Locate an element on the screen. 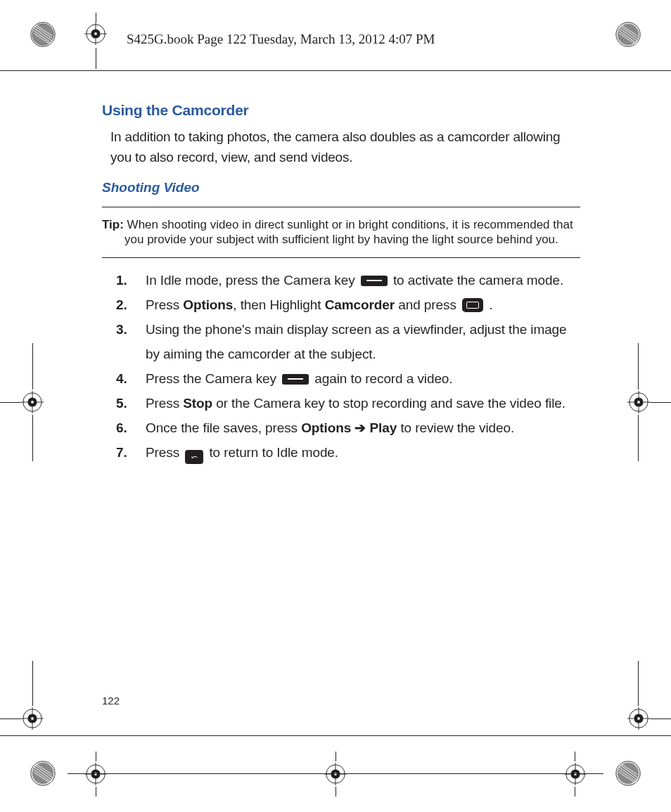 Image resolution: width=671 pixels, height=812 pixels. tip-block: Tip: When shooting video in direct sunli… is located at coordinates (341, 232).